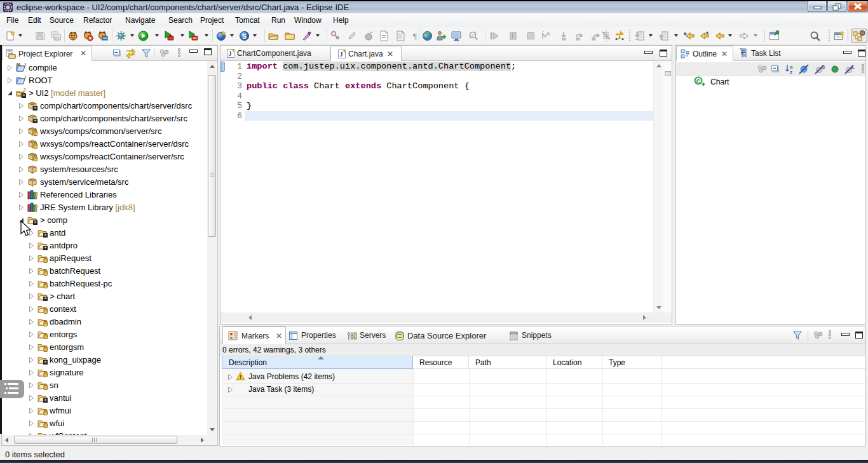  What do you see at coordinates (18, 65) in the screenshot?
I see `svg-text: M` at bounding box center [18, 65].